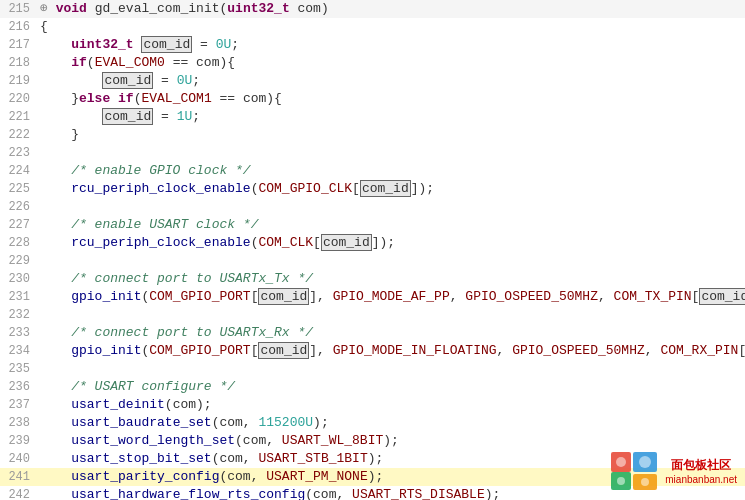 The image size is (745, 500). I want to click on line-content: /* enable USART clock */, so click(390, 225).